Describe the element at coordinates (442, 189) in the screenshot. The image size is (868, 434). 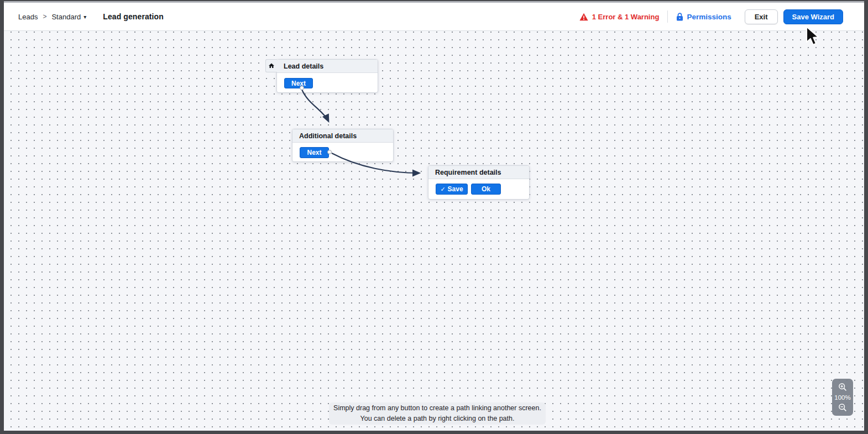
I see `check-icon: ✓` at that location.